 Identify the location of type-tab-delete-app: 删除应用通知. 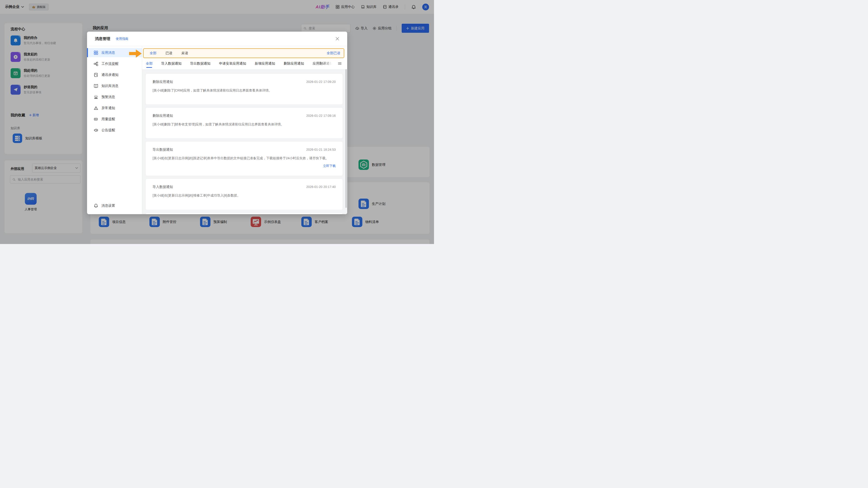
(294, 63).